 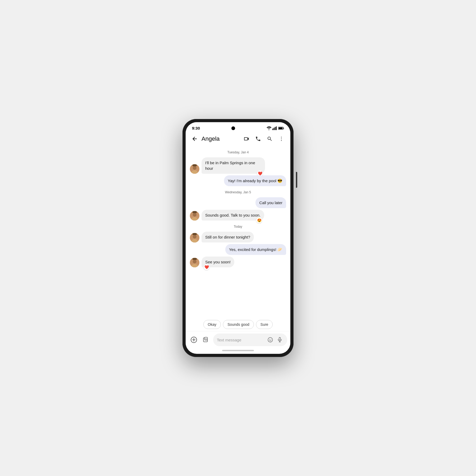 What do you see at coordinates (238, 192) in the screenshot?
I see `date-divider-2: Wednesday, Jan 5` at bounding box center [238, 192].